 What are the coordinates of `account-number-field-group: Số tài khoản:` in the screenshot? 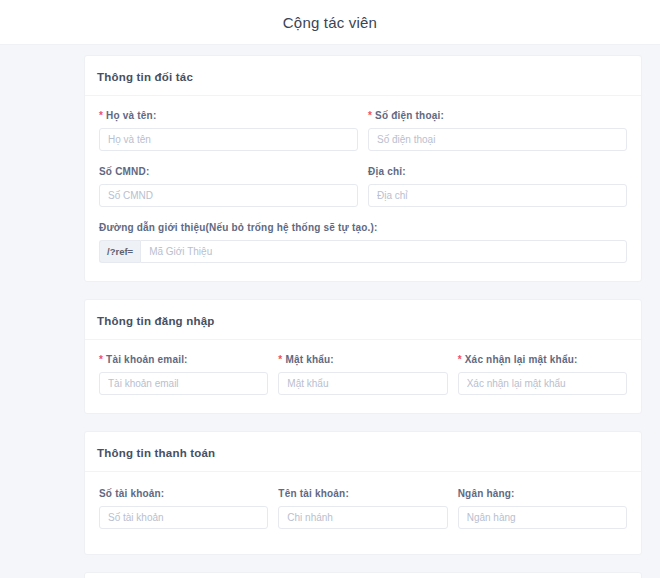 It's located at (184, 508).